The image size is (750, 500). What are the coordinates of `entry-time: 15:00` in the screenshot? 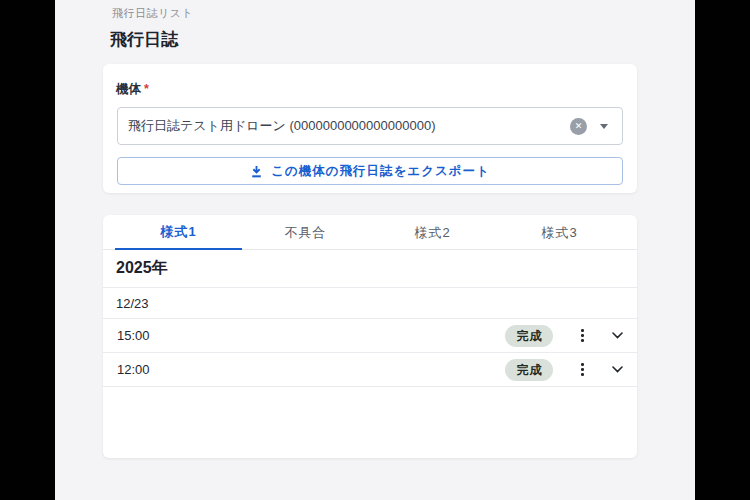 It's located at (134, 336).